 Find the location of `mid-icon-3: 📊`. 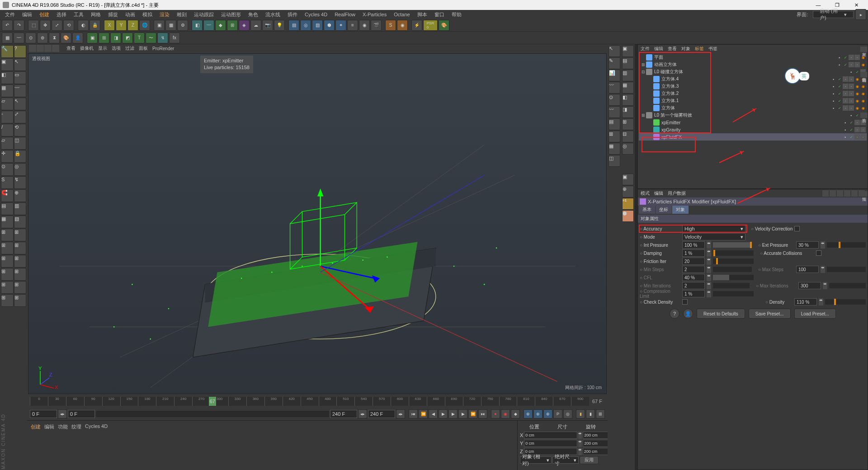

mid-icon-3: 📊 is located at coordinates (614, 75).